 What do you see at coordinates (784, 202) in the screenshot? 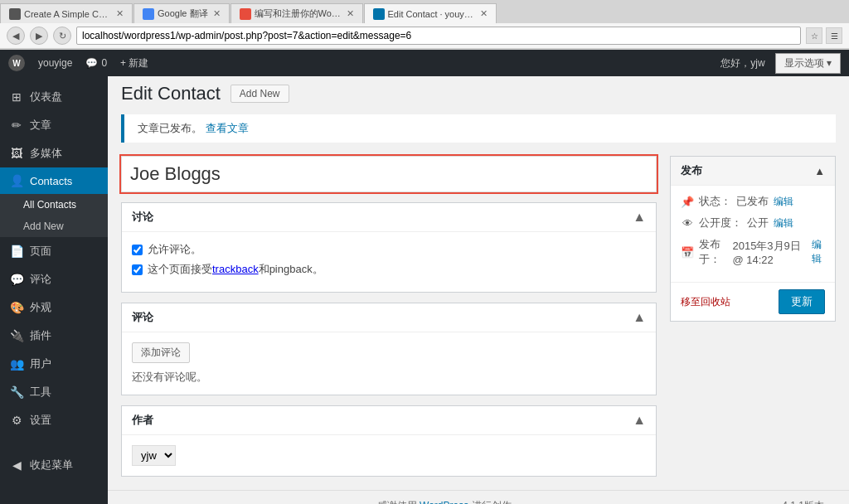
I see `status-edit-link: 编辑` at bounding box center [784, 202].